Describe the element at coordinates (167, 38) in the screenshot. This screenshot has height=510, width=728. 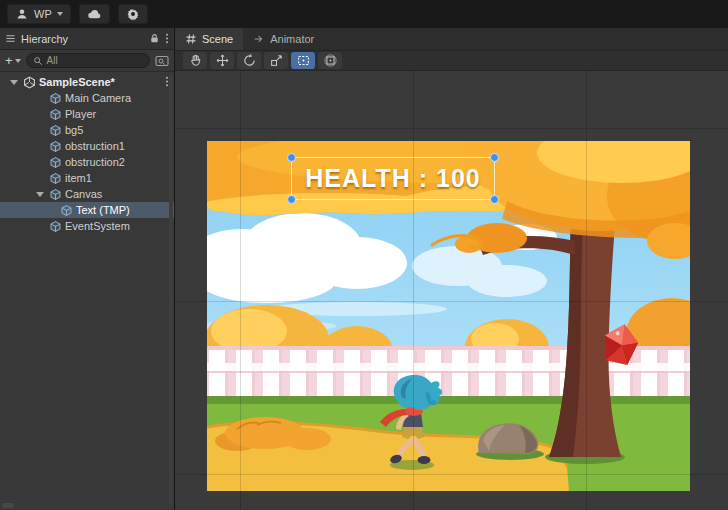
I see `kebab-menu-icon` at that location.